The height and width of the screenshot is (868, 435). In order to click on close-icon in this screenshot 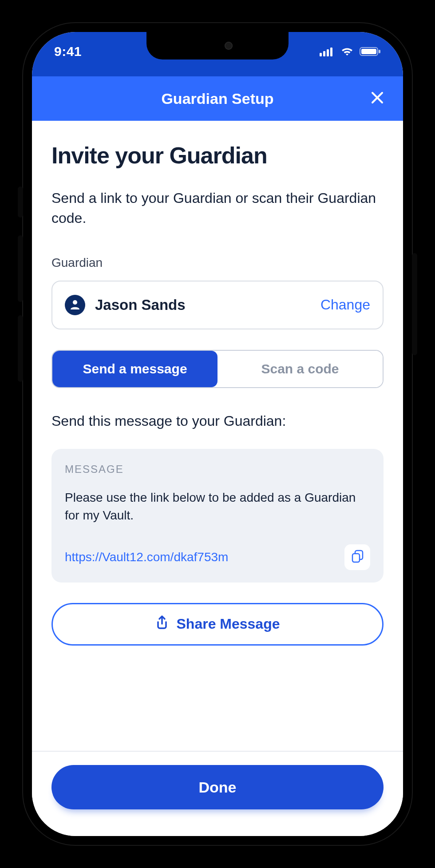, I will do `click(377, 99)`.